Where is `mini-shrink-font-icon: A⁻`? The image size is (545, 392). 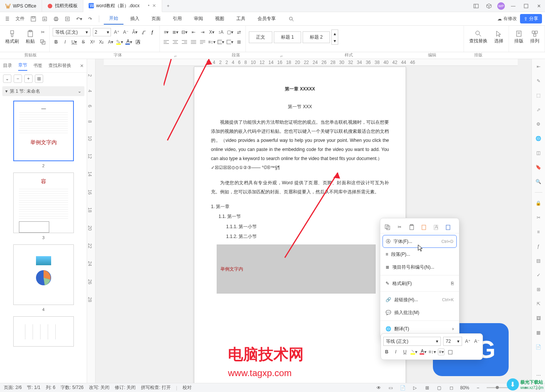 mini-shrink-font-icon: A⁻ is located at coordinates (477, 341).